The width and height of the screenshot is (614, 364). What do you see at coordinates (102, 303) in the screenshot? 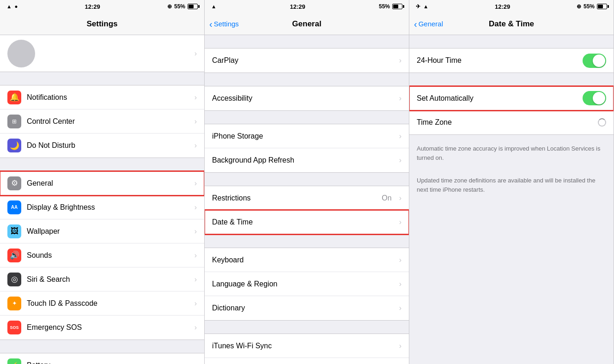
I see `row-touch-id: ✦ Touch ID & Passcode ›` at bounding box center [102, 303].